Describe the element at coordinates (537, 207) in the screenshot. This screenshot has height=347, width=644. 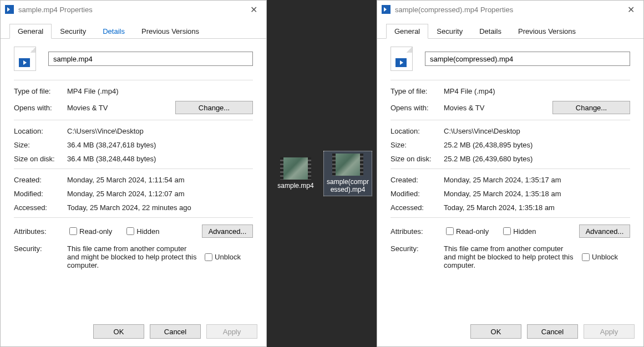
I see `value-accessed: Today, 25 March 2024, 1:35:18 am` at that location.